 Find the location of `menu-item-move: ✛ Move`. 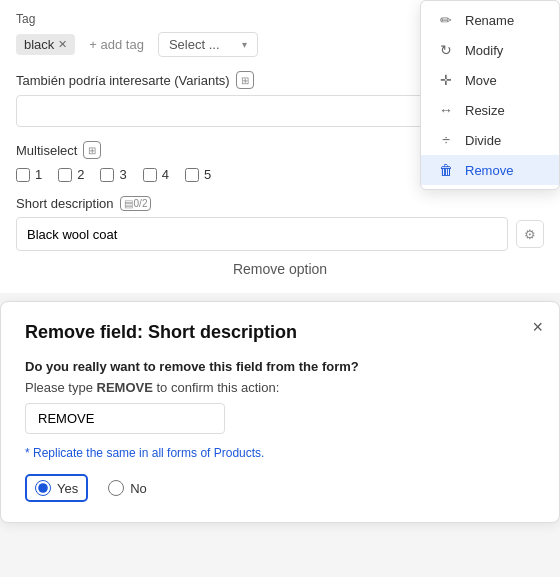

menu-item-move: ✛ Move is located at coordinates (490, 80).